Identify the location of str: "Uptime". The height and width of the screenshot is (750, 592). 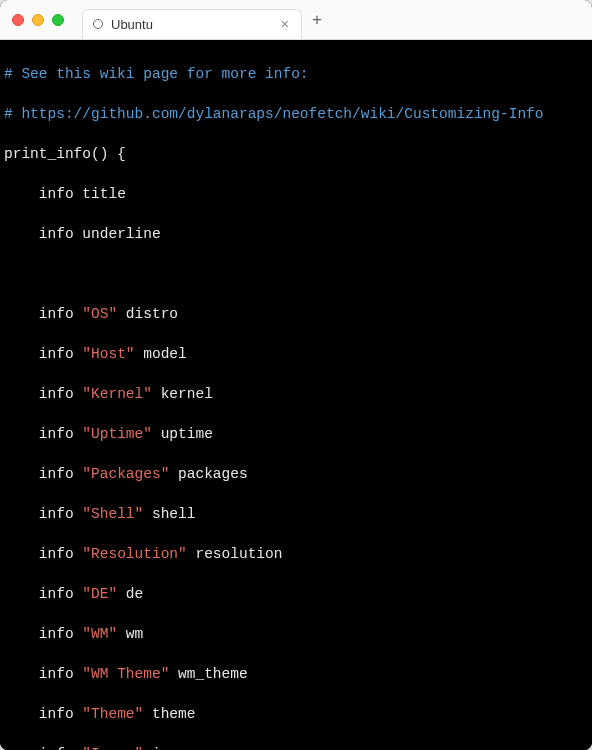
(117, 434).